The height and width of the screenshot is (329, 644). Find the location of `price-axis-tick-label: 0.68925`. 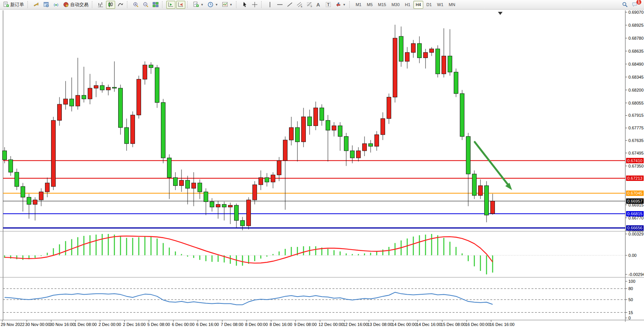

price-axis-tick-label: 0.68925 is located at coordinates (636, 25).